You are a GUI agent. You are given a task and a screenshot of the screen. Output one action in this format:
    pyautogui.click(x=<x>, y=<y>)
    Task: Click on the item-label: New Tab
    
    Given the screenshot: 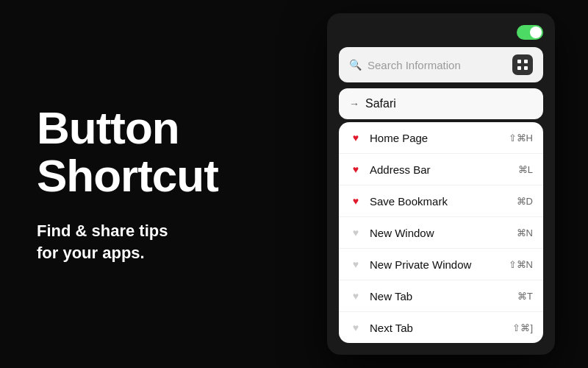 What is the action you would take?
    pyautogui.click(x=440, y=296)
    